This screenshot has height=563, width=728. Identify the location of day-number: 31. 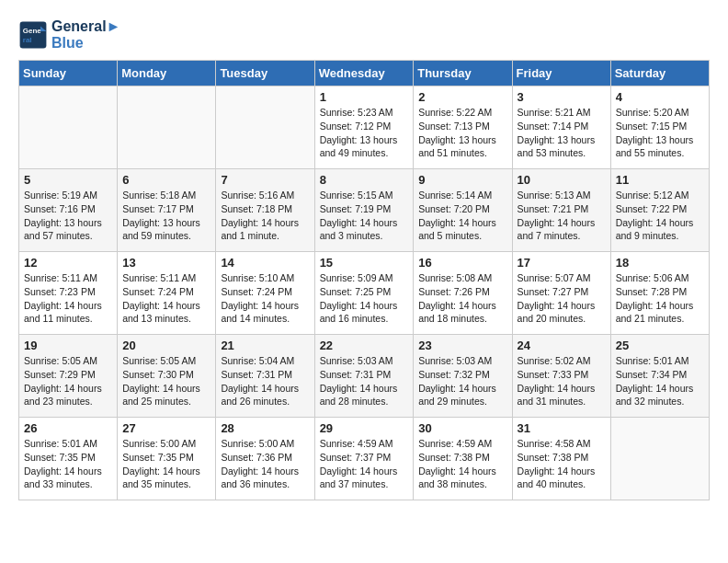
(562, 429).